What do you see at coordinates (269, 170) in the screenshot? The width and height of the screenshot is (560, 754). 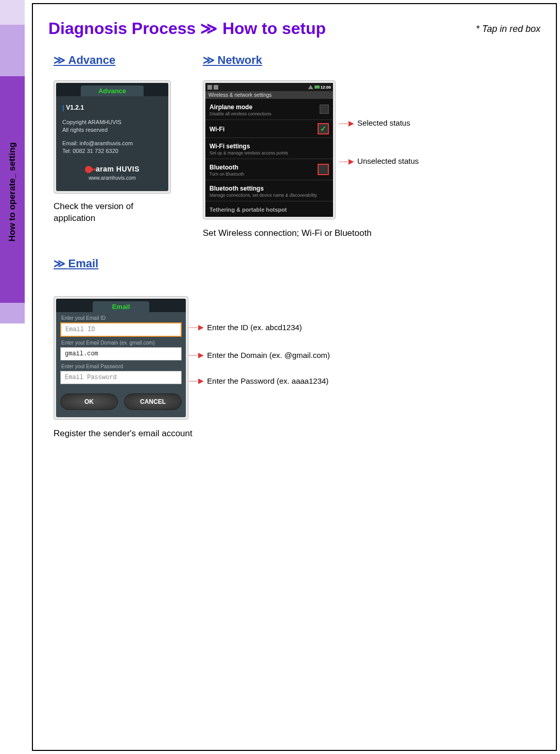 I see `row-bluetooth: BluetoothTurn on Bluetooth` at bounding box center [269, 170].